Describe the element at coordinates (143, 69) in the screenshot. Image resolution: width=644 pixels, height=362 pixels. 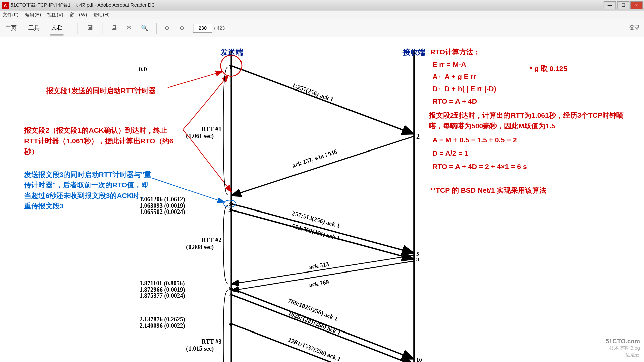
I see `time-zero: 0.0` at that location.